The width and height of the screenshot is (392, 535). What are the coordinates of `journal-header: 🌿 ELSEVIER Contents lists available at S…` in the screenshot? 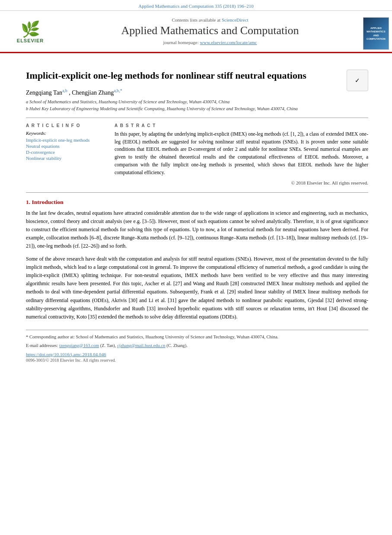 It's located at (196, 32).